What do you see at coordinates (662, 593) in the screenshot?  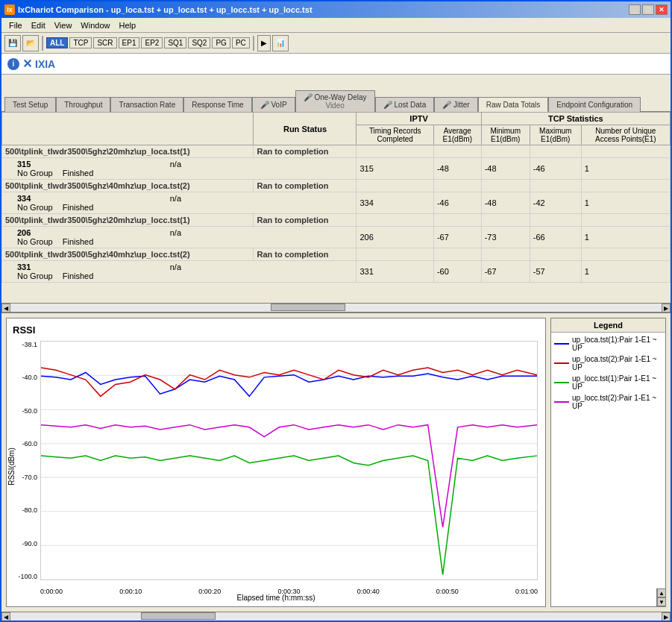 I see `scroll-up-button: ▲` at bounding box center [662, 593].